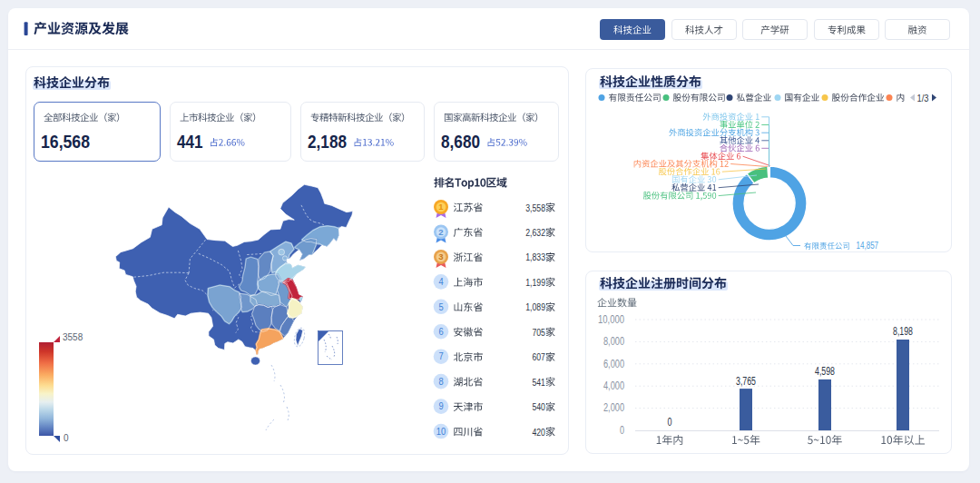 The height and width of the screenshot is (483, 980). I want to click on svg-text: 441, so click(191, 142).